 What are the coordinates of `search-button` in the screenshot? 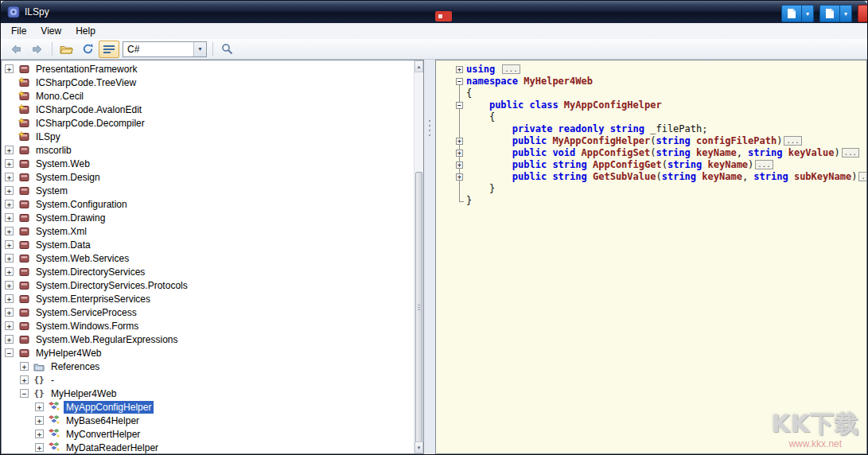 It's located at (227, 49).